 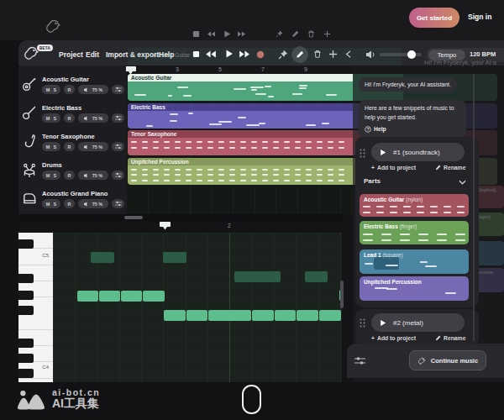 I want to click on part-label: Acoustic Guitar (nylon), so click(x=393, y=200).